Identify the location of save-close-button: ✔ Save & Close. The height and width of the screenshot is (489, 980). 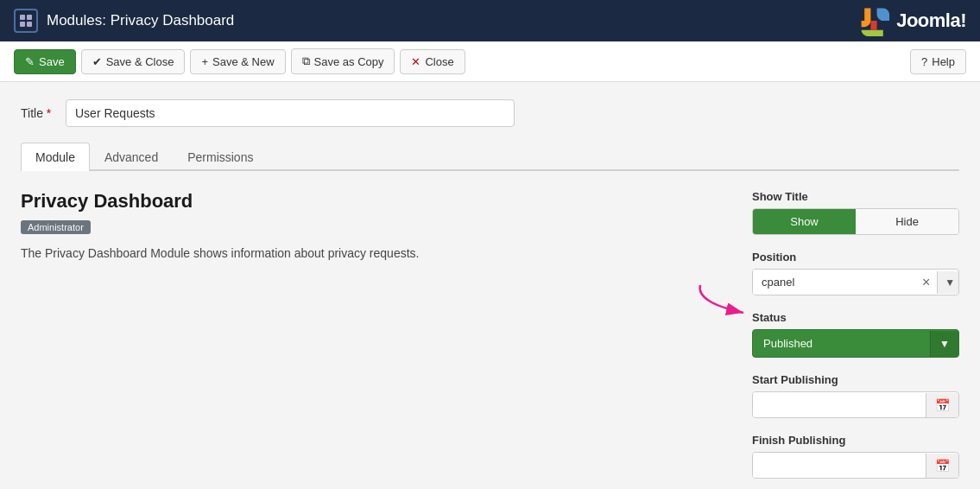
(133, 62).